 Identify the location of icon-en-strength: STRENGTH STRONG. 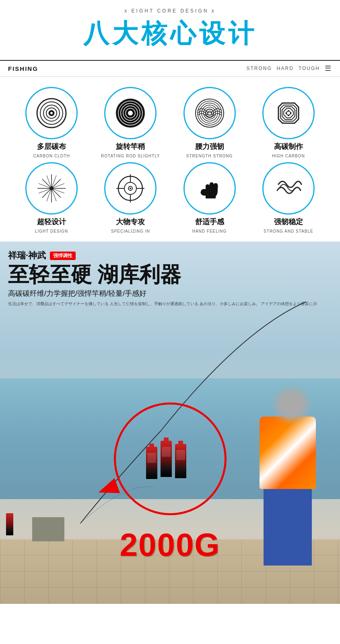
(210, 156).